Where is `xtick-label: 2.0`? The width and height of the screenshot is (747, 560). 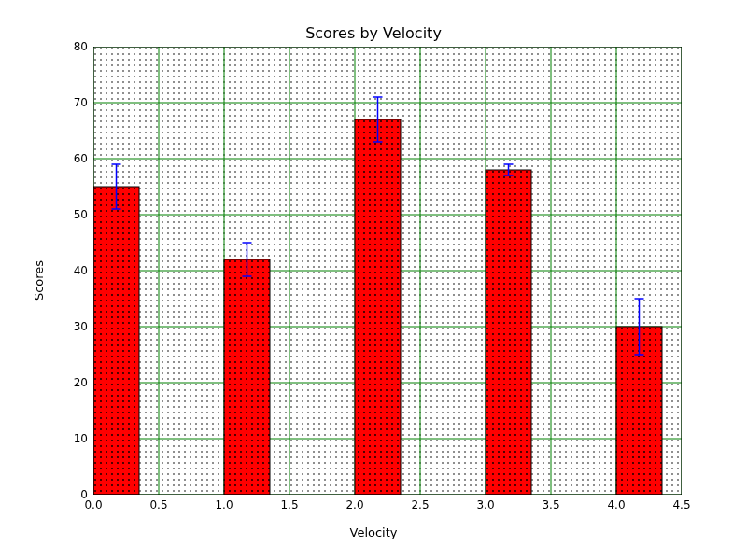
xtick-label: 2.0 is located at coordinates (355, 505).